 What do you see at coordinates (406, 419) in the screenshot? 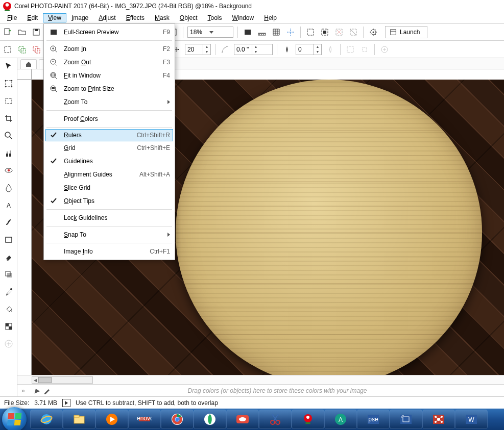
I see `taskbar-capture` at bounding box center [406, 419].